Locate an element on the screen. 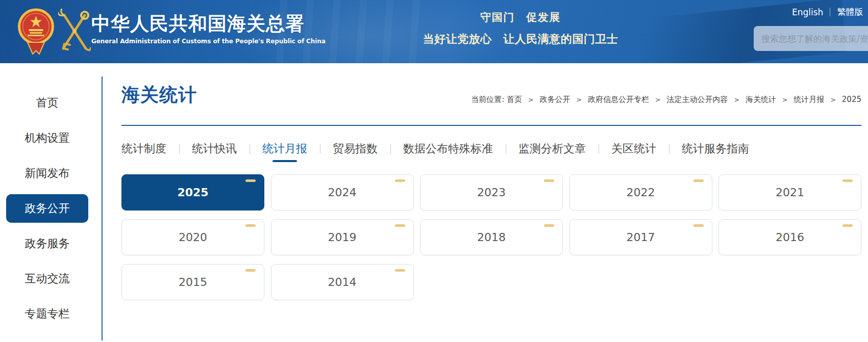 Image resolution: width=868 pixels, height=342 pixels. tab-monthly-report: 统计月报 is located at coordinates (285, 149).